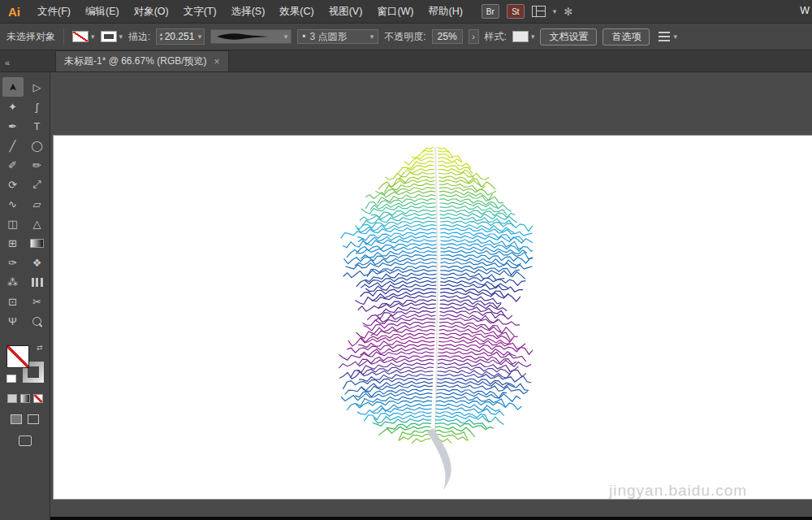 The width and height of the screenshot is (812, 520). I want to click on tool-scale: ⤢, so click(37, 184).